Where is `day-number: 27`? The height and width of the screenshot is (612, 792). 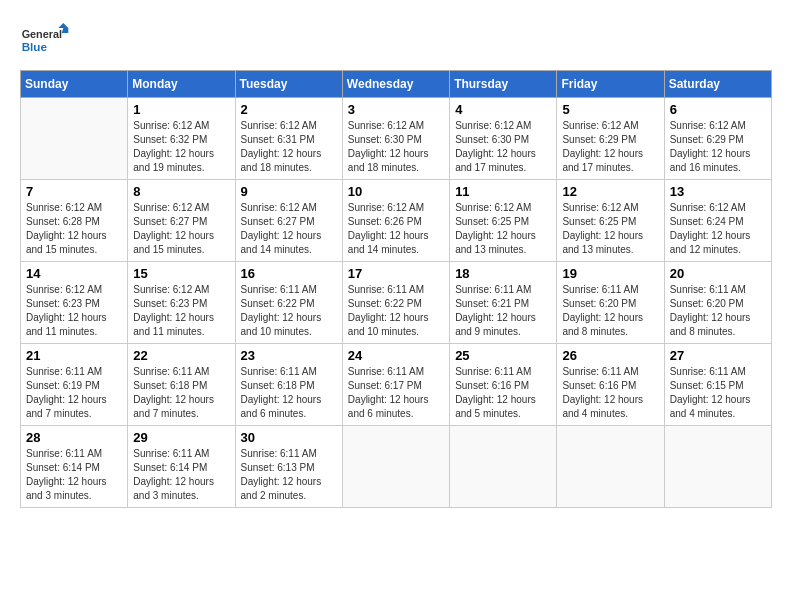 day-number: 27 is located at coordinates (718, 356).